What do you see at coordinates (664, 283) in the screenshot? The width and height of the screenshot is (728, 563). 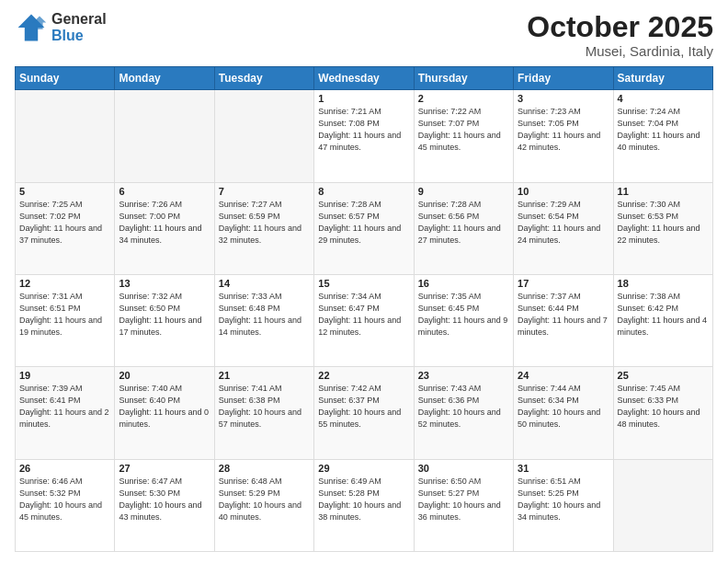 I see `day-number: 18` at bounding box center [664, 283].